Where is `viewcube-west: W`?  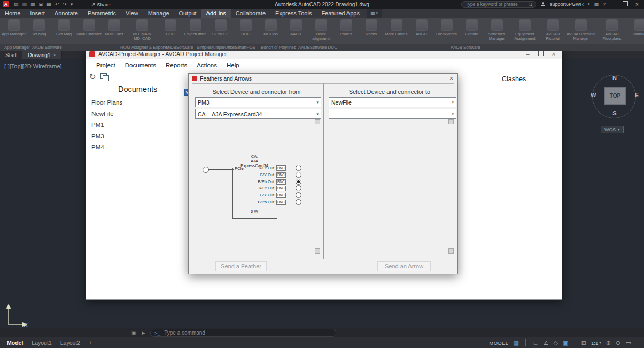 viewcube-west: W is located at coordinates (593, 95).